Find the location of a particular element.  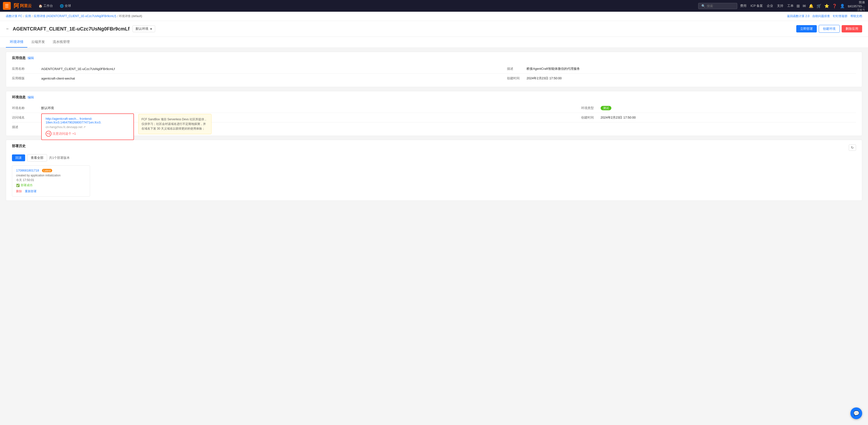

breadcrumb-sep-3: / is located at coordinates (118, 16).